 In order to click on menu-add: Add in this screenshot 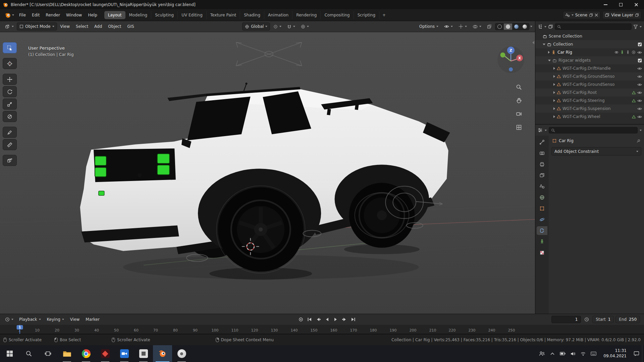, I will do `click(98, 26)`.